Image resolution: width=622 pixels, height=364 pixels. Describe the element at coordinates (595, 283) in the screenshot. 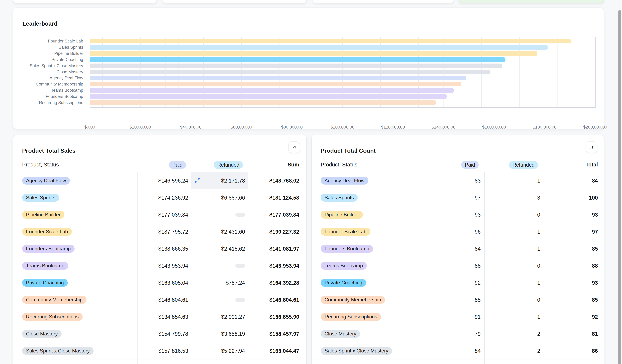

I see `total-value: 93` at that location.